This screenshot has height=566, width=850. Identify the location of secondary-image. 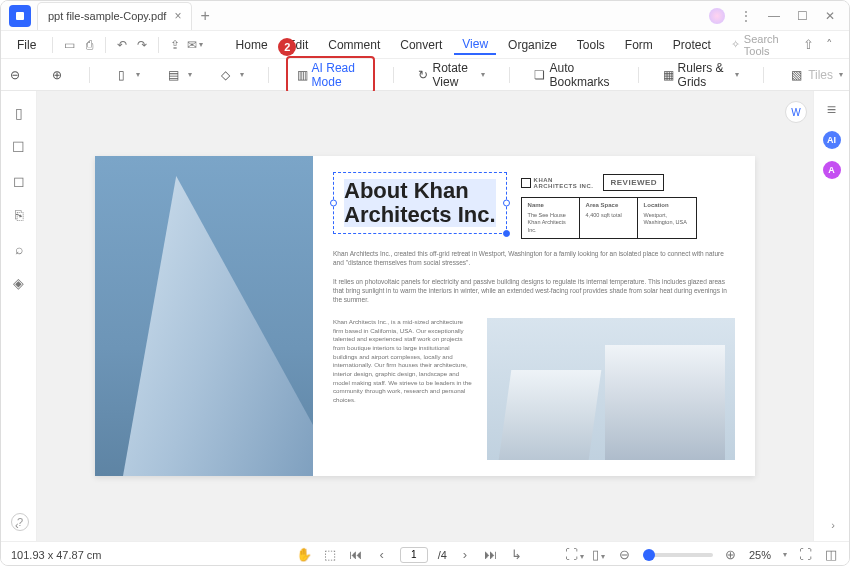
(611, 389).